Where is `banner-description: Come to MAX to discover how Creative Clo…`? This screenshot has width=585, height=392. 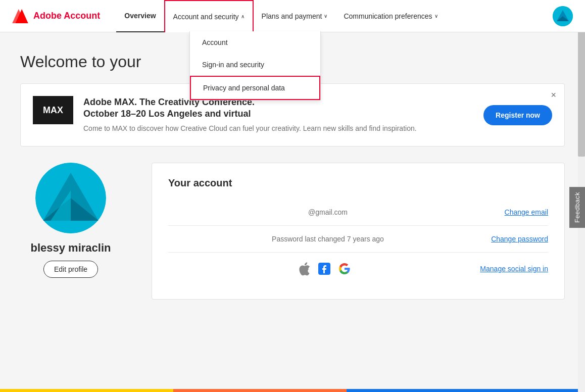
banner-description: Come to MAX to discover how Creative Clo… is located at coordinates (278, 128).